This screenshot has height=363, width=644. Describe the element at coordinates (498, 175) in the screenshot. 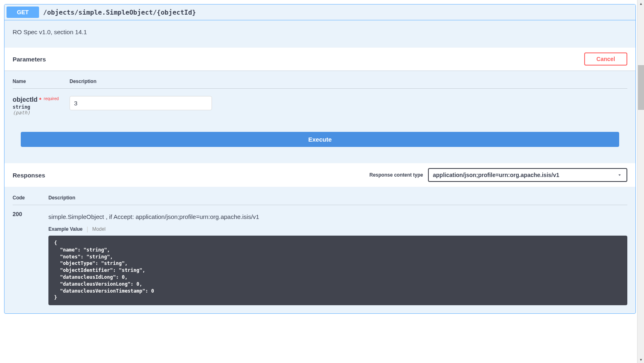

I see `content-type-wrapper: Response content type application/json;p…` at that location.